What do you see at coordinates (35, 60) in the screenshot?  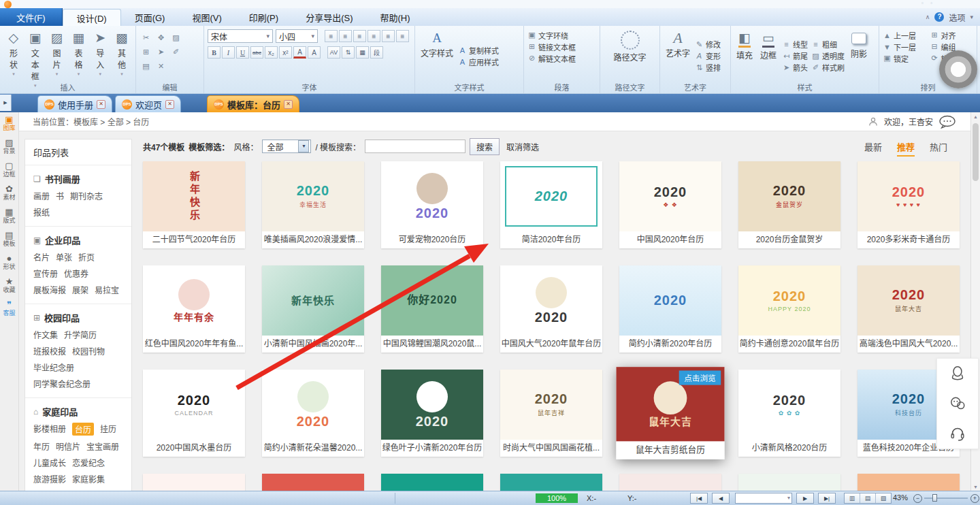 I see `insert-textbox-button: ▣ 文本框 ▾` at bounding box center [35, 60].